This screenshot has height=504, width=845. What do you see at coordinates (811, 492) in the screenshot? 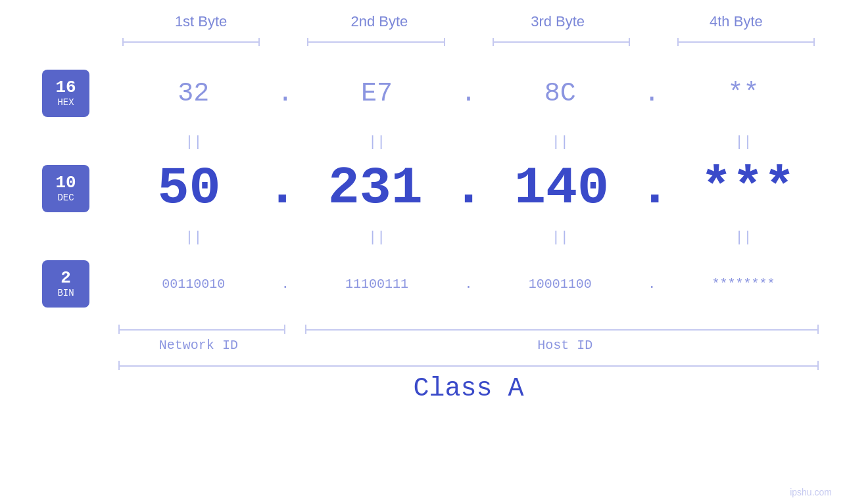
I see `watermark: ipshu.com` at bounding box center [811, 492].